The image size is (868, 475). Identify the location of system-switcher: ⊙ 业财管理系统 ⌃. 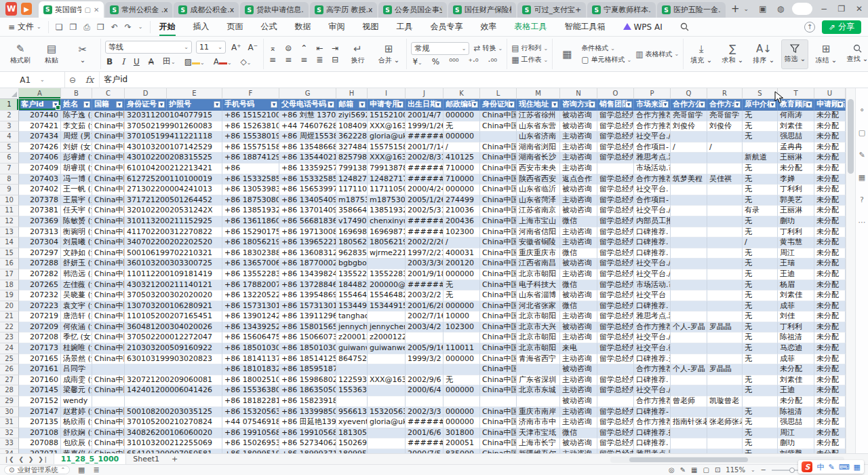
(37, 470).